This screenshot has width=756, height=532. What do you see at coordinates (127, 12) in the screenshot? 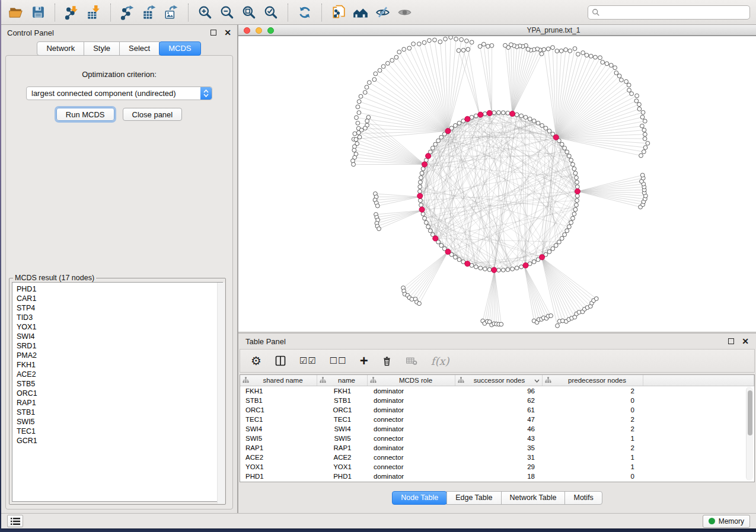
I see `export-network-icon` at bounding box center [127, 12].